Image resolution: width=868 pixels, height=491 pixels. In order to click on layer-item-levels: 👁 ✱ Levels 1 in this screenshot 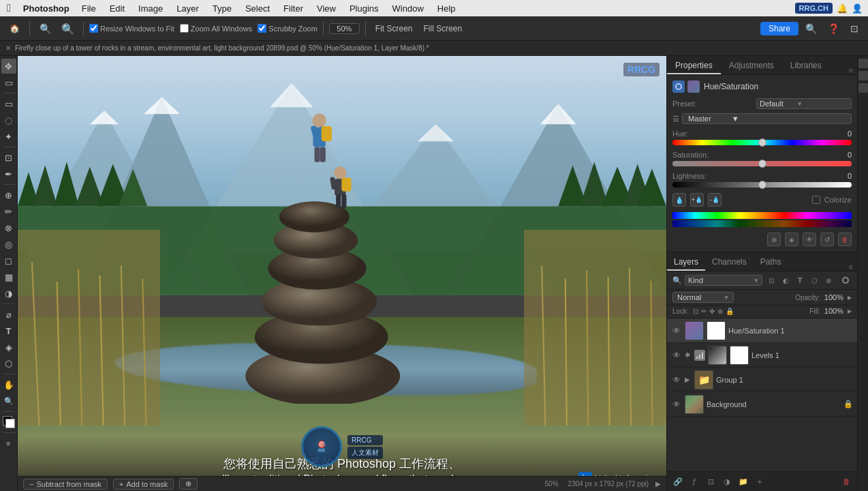, I will do `click(762, 355)`.